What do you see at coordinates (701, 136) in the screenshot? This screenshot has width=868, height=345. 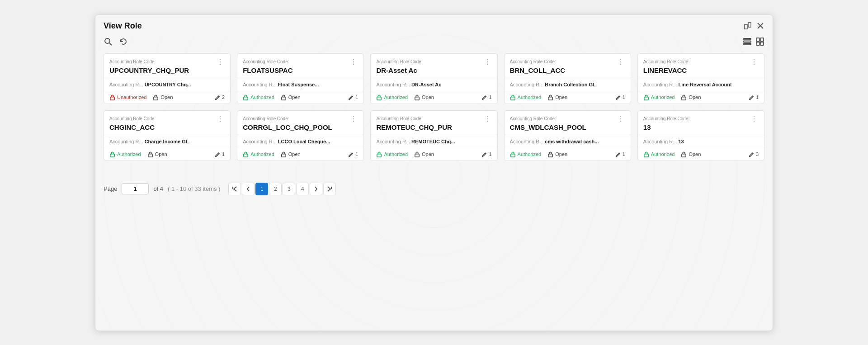 I see `card-1-4: Accounting Role Code: ⋮ 13 Accounting R.…` at bounding box center [701, 136].